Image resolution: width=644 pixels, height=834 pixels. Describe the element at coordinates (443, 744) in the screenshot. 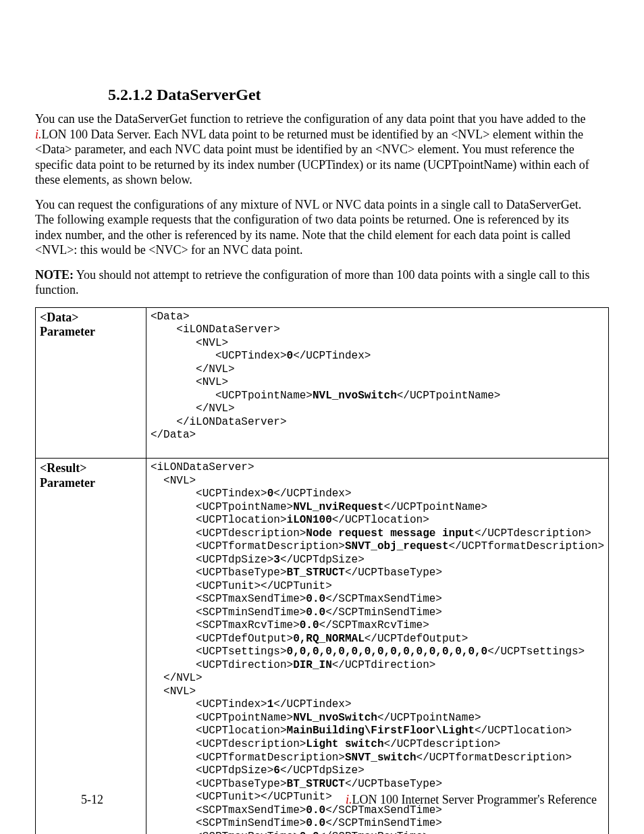

I see `code-line: </UCPTdescription>` at that location.